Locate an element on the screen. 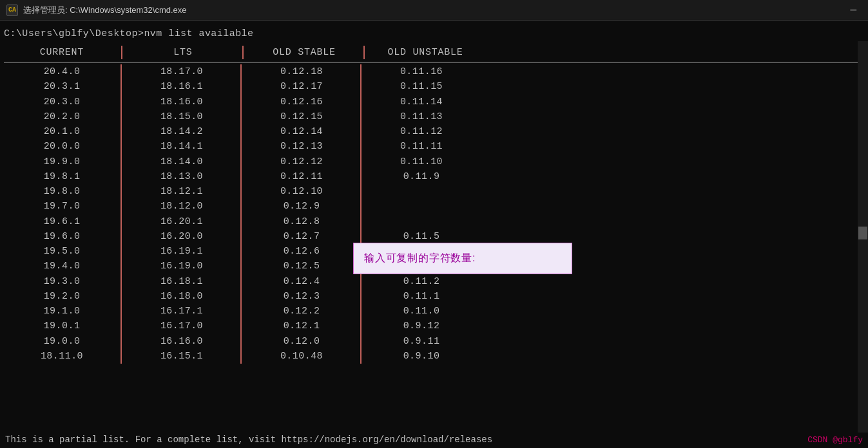  table-row: 0.11.16 is located at coordinates (421, 72).